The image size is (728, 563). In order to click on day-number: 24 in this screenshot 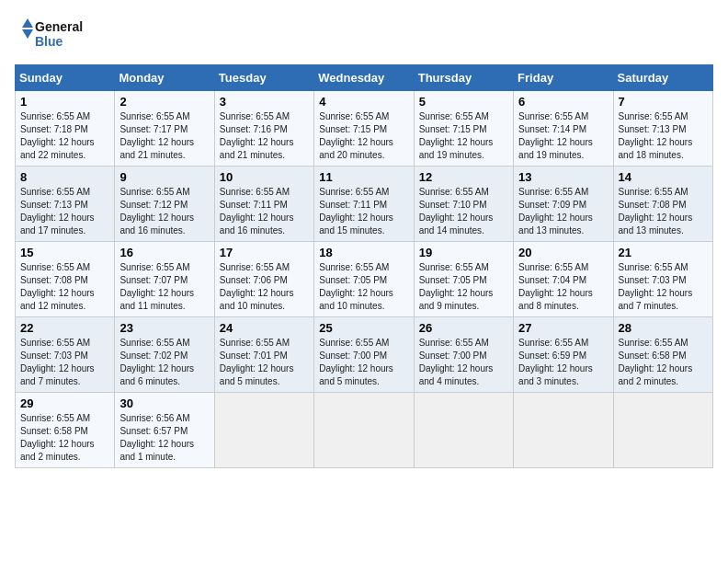, I will do `click(265, 327)`.